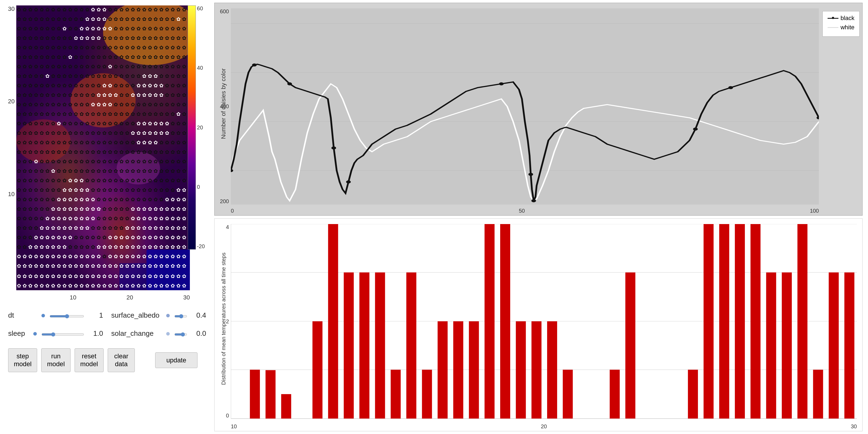  What do you see at coordinates (181, 335) in the screenshot?
I see `solar-change-slider` at bounding box center [181, 335].